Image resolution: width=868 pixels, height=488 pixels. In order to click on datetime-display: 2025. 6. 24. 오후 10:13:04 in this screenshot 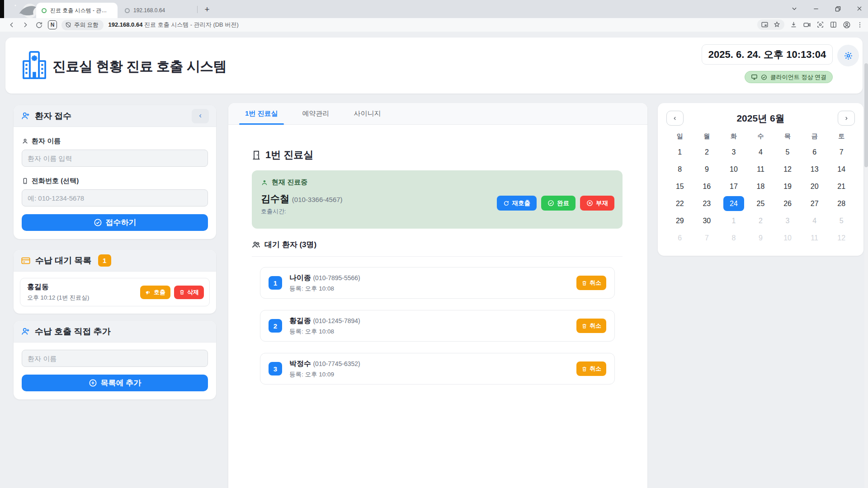, I will do `click(767, 54)`.